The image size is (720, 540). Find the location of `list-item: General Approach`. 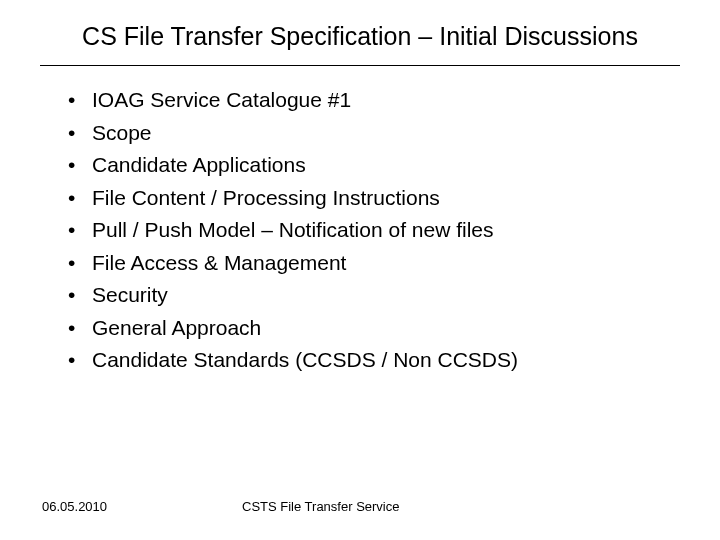

list-item: General Approach is located at coordinates (374, 328).